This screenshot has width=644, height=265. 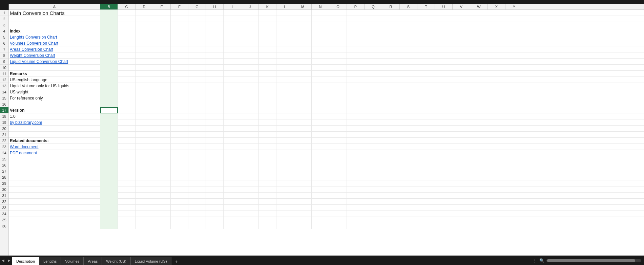 I want to click on cell-c30, so click(x=127, y=190).